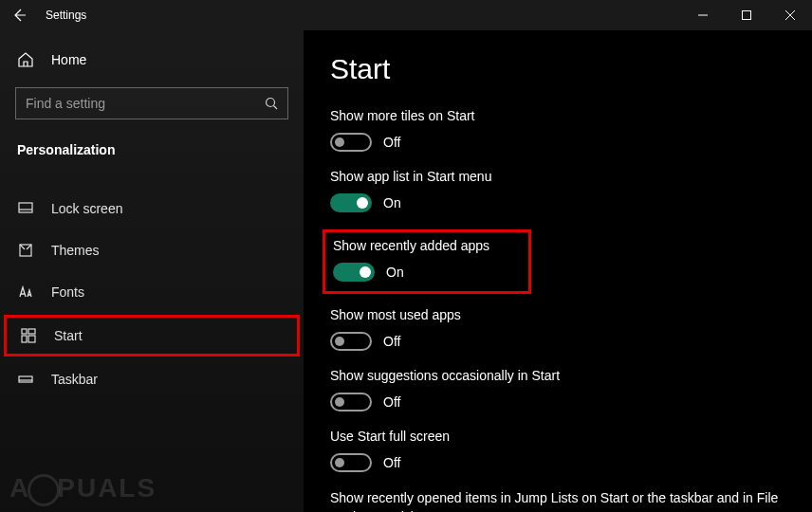 The image size is (812, 512). What do you see at coordinates (571, 176) in the screenshot?
I see `setting-label: Show app list in Start menu` at bounding box center [571, 176].